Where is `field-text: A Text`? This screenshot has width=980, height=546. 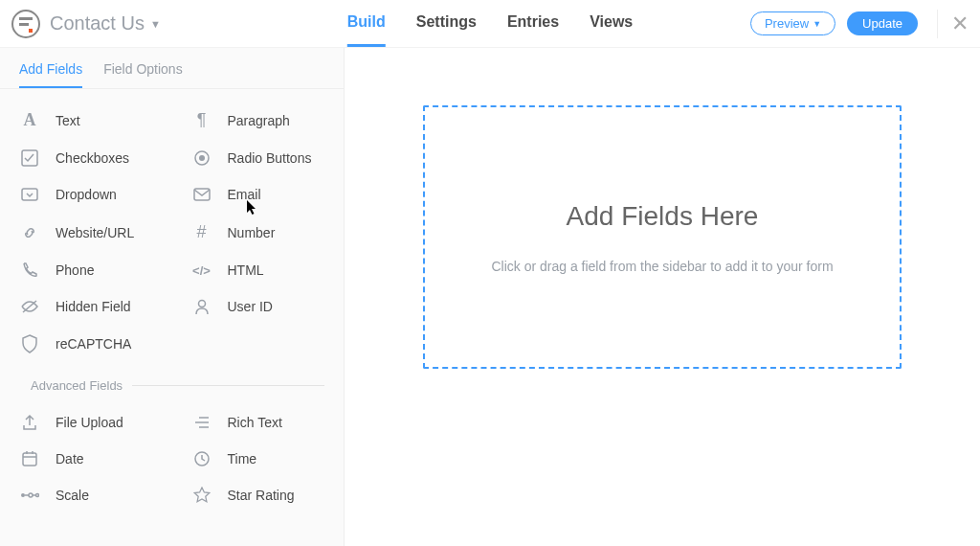
field-text: A Text is located at coordinates (86, 121).